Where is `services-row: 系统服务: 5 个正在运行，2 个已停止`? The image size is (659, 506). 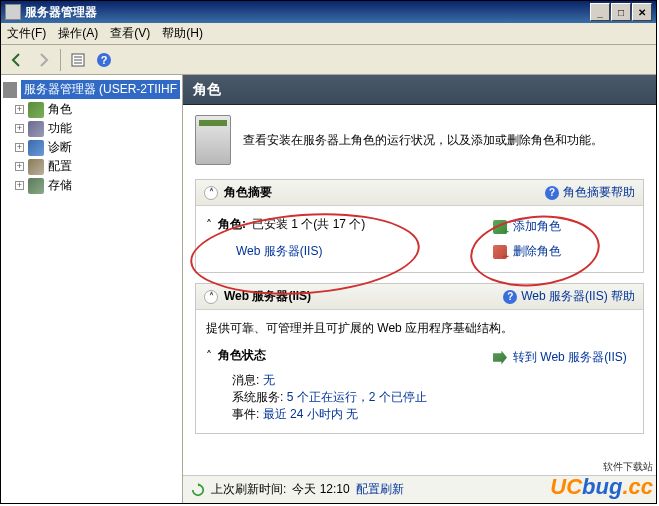
services-row: 系统服务: 5 个正在运行，2 个已停止 is located at coordinates (348, 398).